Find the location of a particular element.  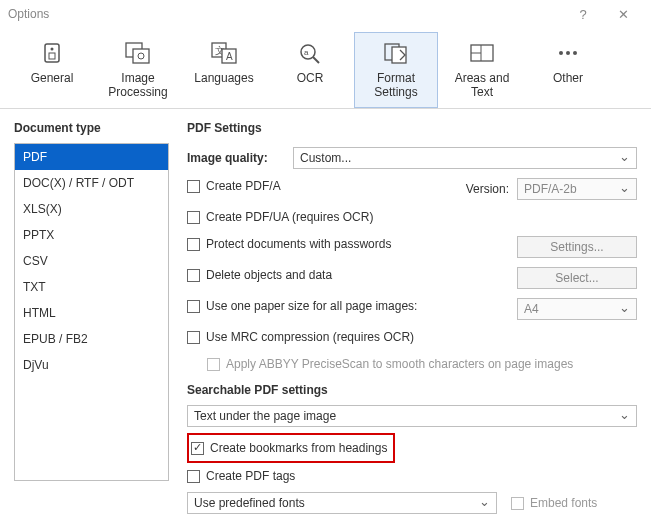

tab-languages: 文A Languages is located at coordinates (224, 70).